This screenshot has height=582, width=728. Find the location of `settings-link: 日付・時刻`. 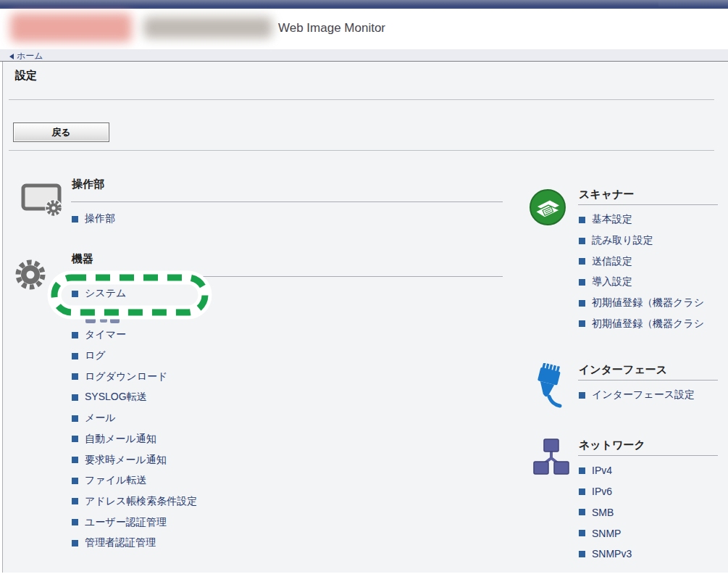

settings-link: 日付・時刻 is located at coordinates (110, 315).